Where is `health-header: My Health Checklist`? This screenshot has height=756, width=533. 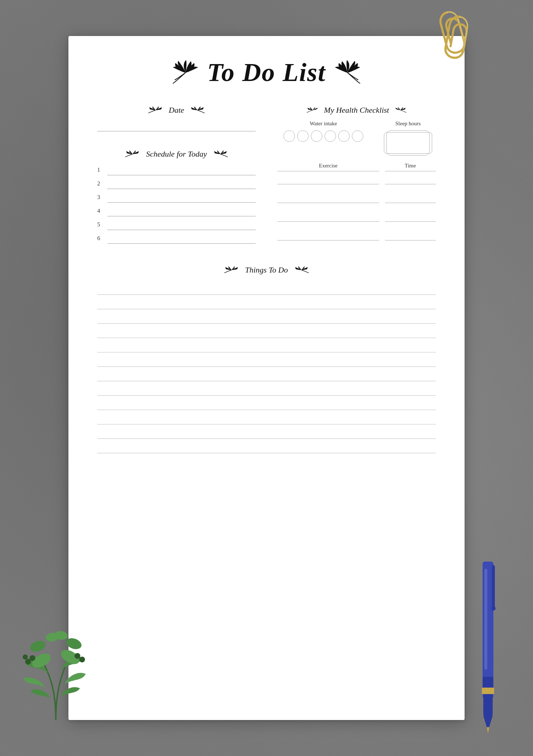
health-header: My Health Checklist is located at coordinates (357, 110).